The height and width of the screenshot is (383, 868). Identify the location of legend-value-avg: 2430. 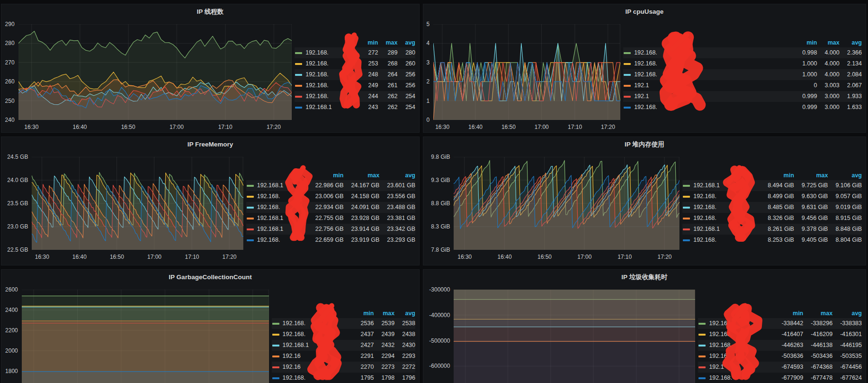
(405, 345).